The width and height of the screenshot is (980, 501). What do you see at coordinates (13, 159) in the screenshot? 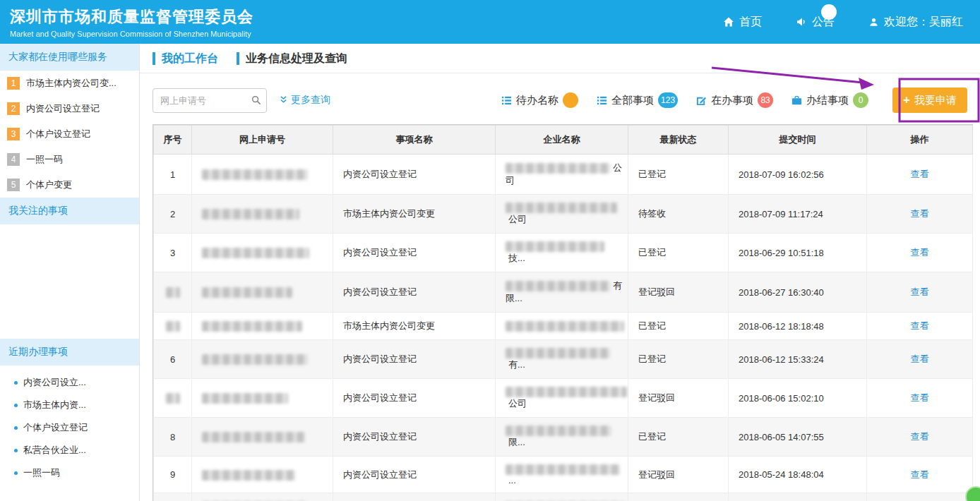
I see `rank-badge: 4` at bounding box center [13, 159].